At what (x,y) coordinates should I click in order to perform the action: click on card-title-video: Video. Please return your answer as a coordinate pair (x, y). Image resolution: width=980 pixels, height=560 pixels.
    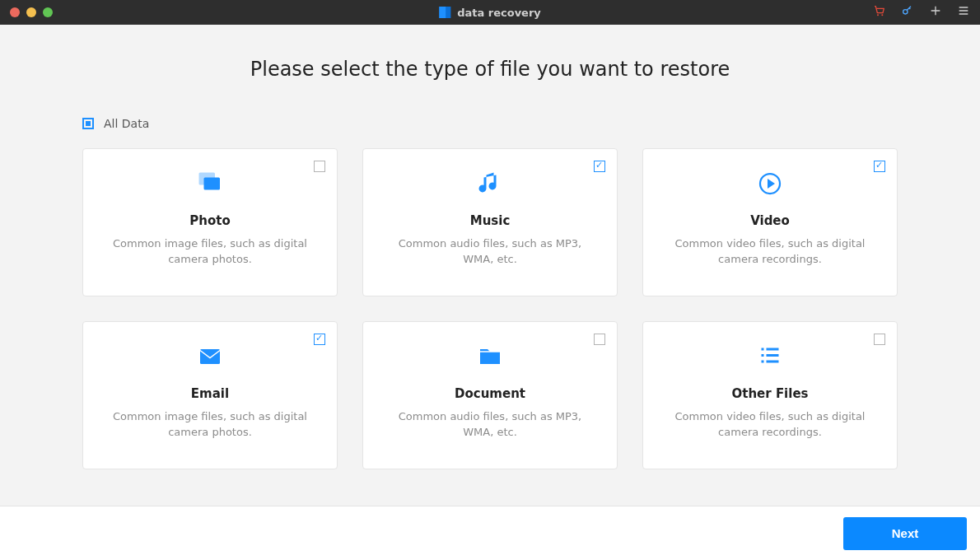
    Looking at the image, I should click on (770, 221).